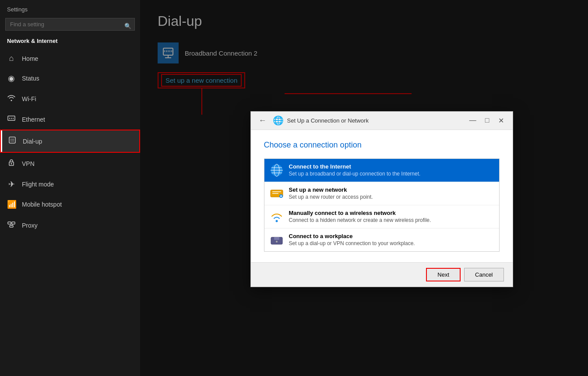 Image resolution: width=588 pixels, height=376 pixels. I want to click on sidebar-item-home: ⌂ Home, so click(70, 59).